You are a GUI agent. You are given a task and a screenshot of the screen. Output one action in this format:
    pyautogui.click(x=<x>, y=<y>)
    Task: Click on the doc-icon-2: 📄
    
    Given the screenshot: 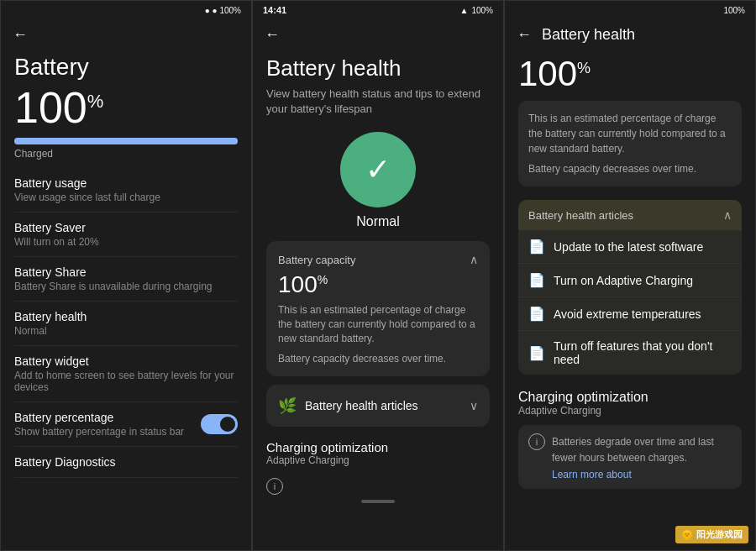 What is the action you would take?
    pyautogui.click(x=537, y=314)
    